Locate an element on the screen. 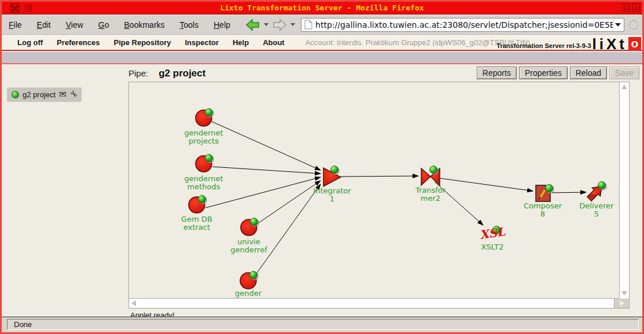  preferences-link: Preferences is located at coordinates (78, 43).